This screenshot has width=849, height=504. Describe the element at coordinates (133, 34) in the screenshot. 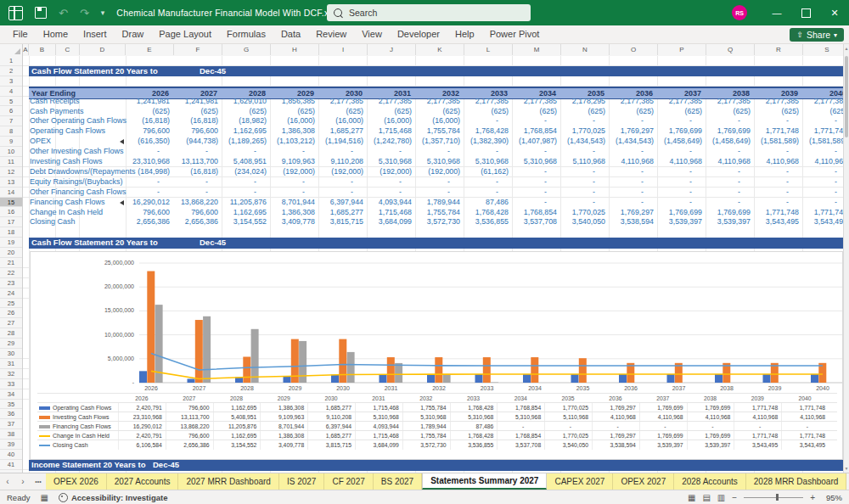

I see `ribbon-tab-draw: Draw` at that location.